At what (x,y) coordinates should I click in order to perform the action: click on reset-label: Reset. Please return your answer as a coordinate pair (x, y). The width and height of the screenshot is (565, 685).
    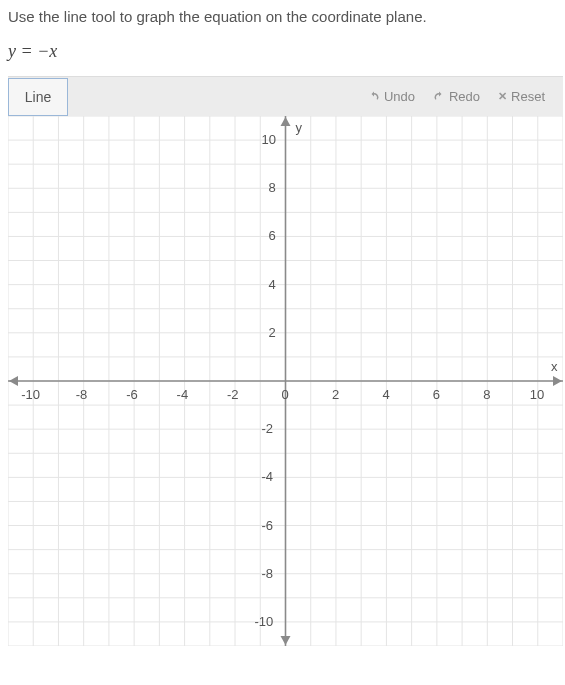
    Looking at the image, I should click on (528, 96).